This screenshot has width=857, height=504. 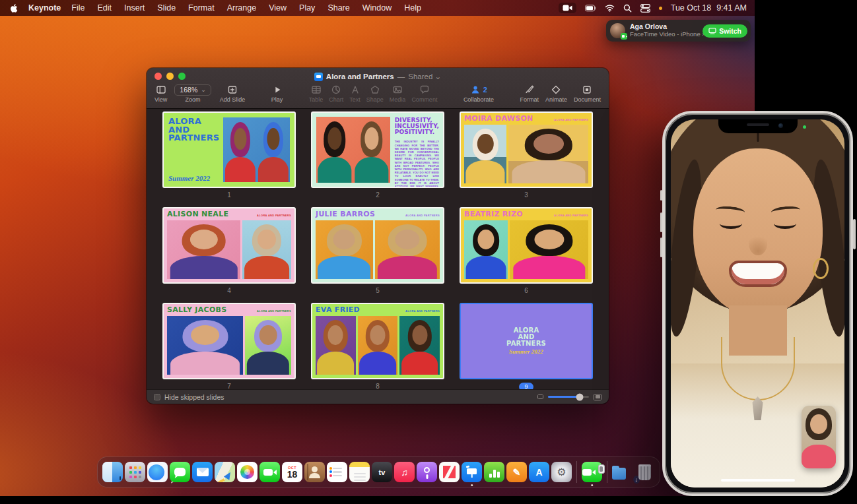 I want to click on thumbnail-size-slider, so click(x=568, y=397).